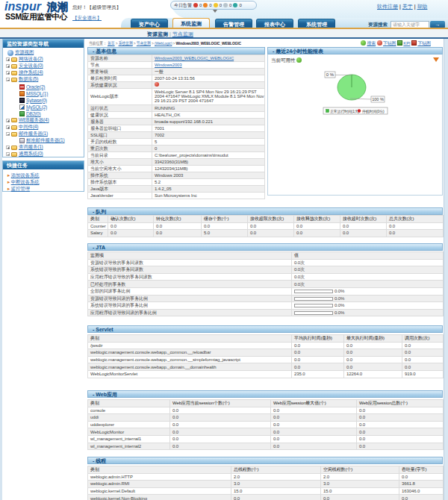 Image resolution: width=448 pixels, height=500 pixels. Describe the element at coordinates (378, 99) in the screenshot. I see `svg-text: 100 %` at that location.